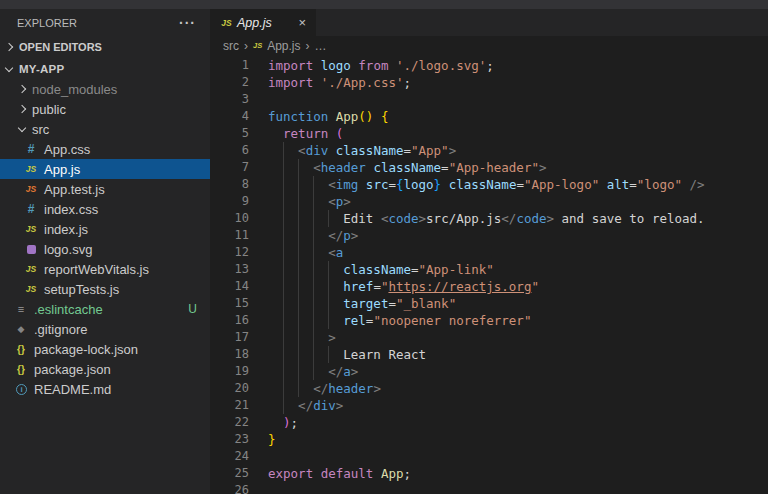  What do you see at coordinates (486, 184) in the screenshot?
I see `code-text: <img src={logo} className="App-logo" alt…` at bounding box center [486, 184].